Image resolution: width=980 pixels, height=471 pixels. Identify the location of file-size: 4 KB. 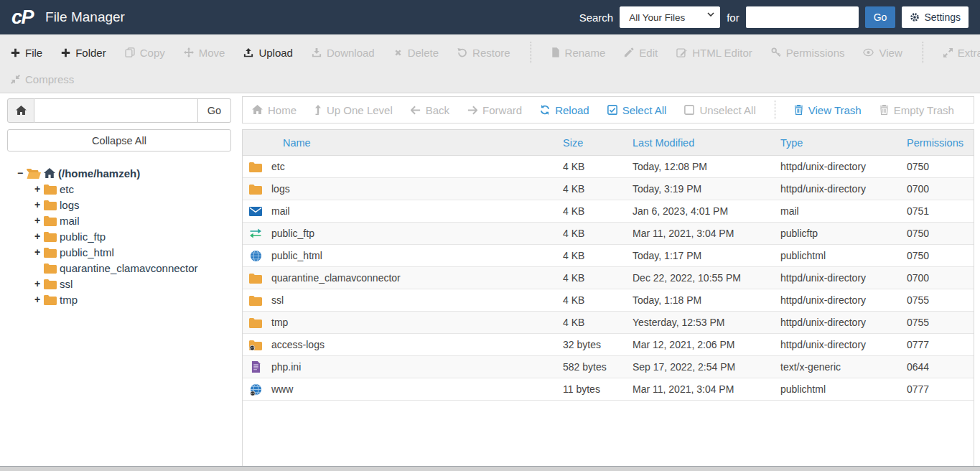
(597, 211).